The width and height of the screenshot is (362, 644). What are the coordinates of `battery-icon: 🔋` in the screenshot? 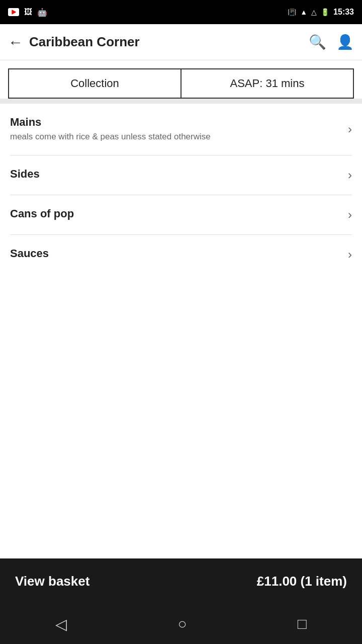 It's located at (325, 12).